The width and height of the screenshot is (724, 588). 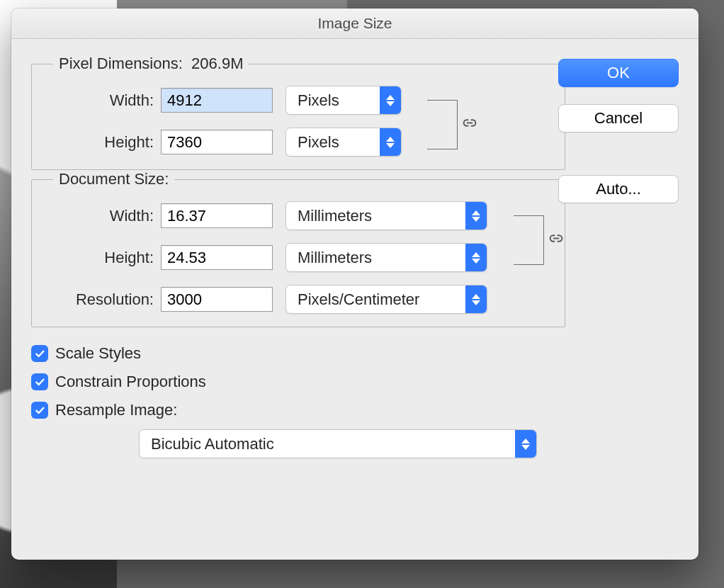 I want to click on doc-height-unit-text: Millimeters, so click(x=375, y=258).